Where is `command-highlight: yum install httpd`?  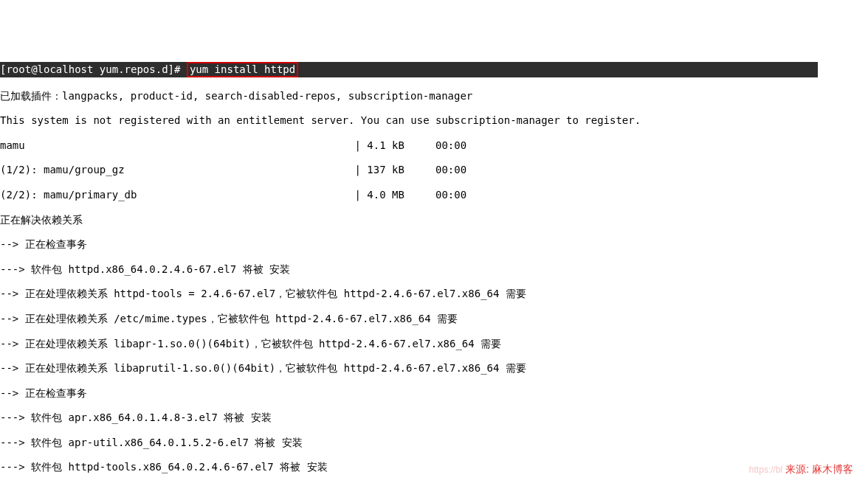
command-highlight: yum install httpd is located at coordinates (242, 69).